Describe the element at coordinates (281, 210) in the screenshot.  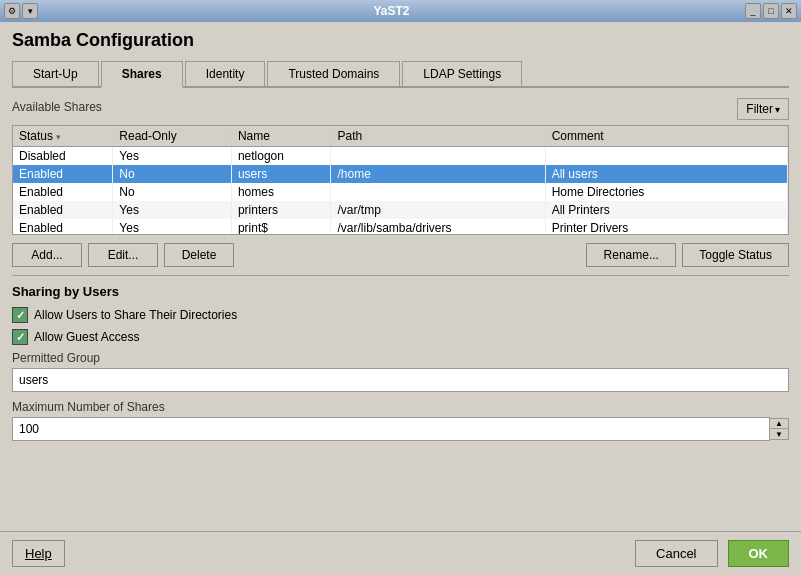
I see `cell-name: printers` at that location.